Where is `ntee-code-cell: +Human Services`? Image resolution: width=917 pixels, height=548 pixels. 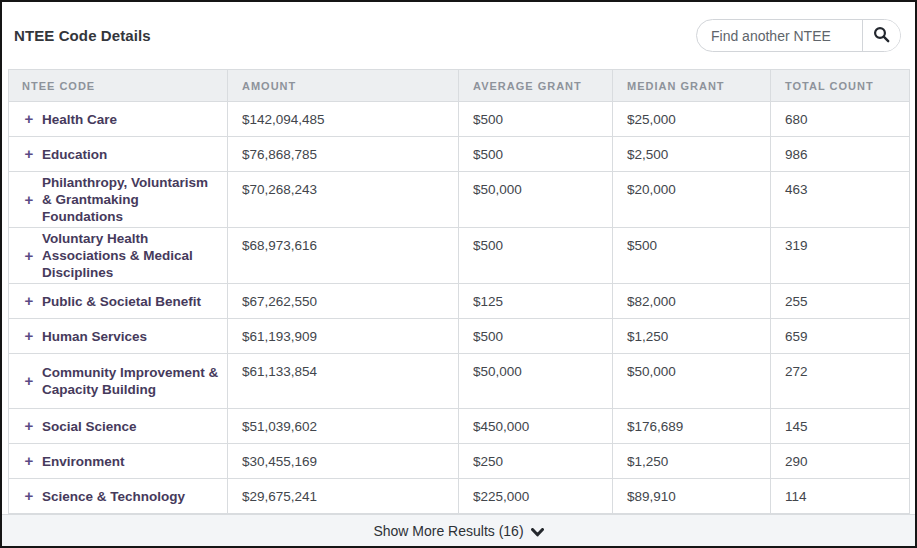 ntee-code-cell: +Human Services is located at coordinates (118, 336).